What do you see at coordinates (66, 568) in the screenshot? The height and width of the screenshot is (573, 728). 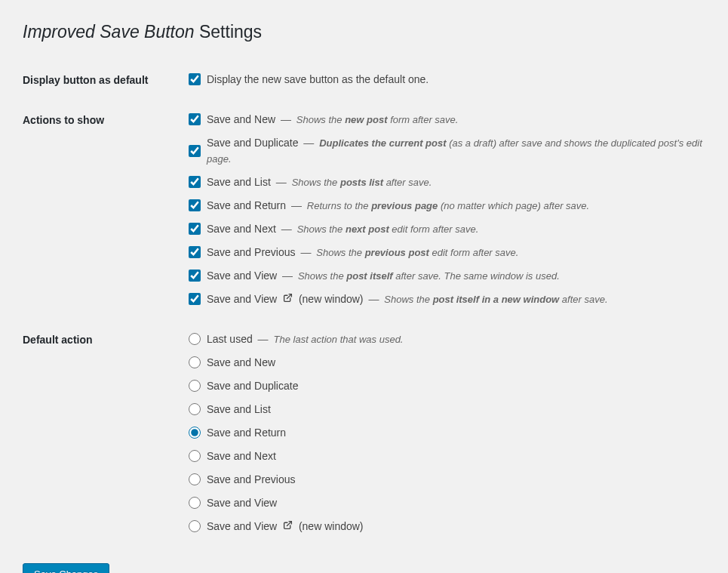 I see `save-changes-button: Save Changes` at bounding box center [66, 568].